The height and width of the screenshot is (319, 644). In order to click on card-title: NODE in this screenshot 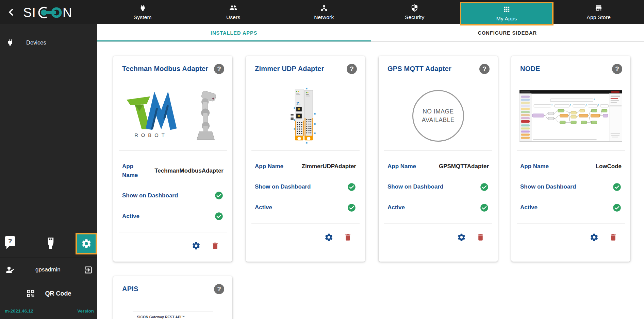, I will do `click(530, 69)`.